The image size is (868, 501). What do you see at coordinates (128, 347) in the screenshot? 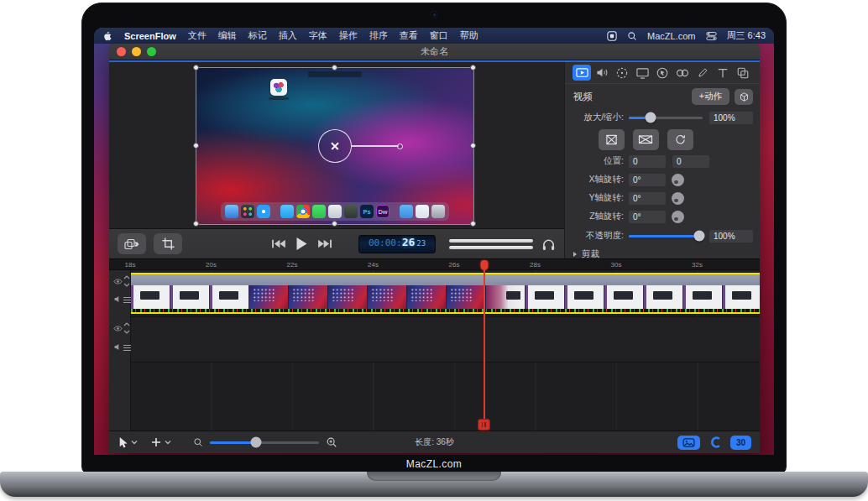
I see `track2-grip-icon` at bounding box center [128, 347].